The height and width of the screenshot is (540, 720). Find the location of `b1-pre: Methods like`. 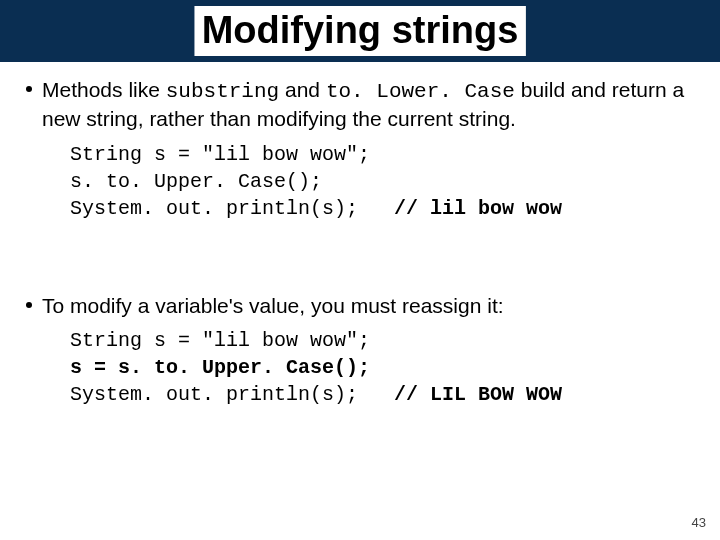

b1-pre: Methods like is located at coordinates (104, 90).